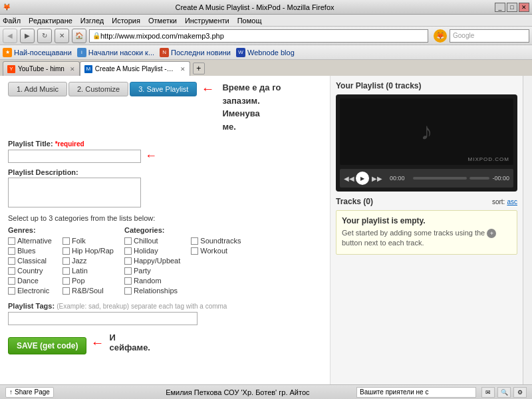 The image size is (532, 399). What do you see at coordinates (63, 392) in the screenshot?
I see `status-left: ↑ Share Page` at bounding box center [63, 392].